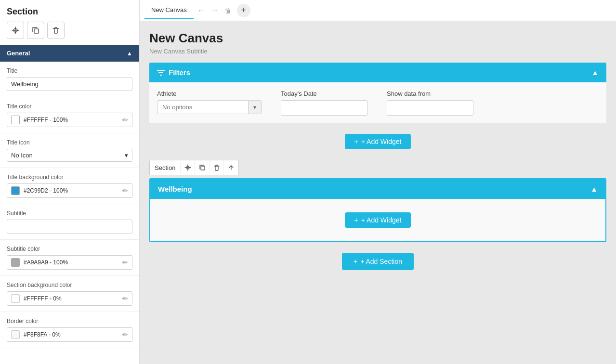  What do you see at coordinates (69, 226) in the screenshot?
I see `subtitle-input` at bounding box center [69, 226].